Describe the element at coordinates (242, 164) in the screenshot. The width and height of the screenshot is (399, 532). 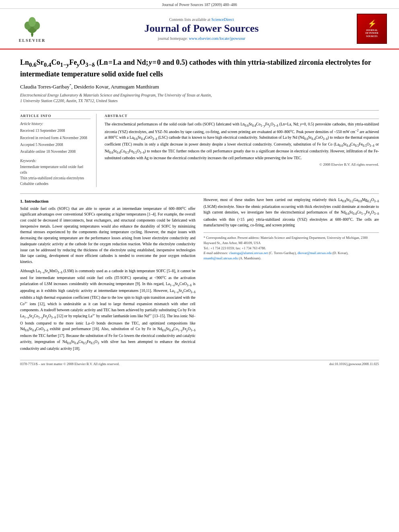
I see `copyright-line: © 2008 Elsevier B.V. All rights reserved…` at that location.